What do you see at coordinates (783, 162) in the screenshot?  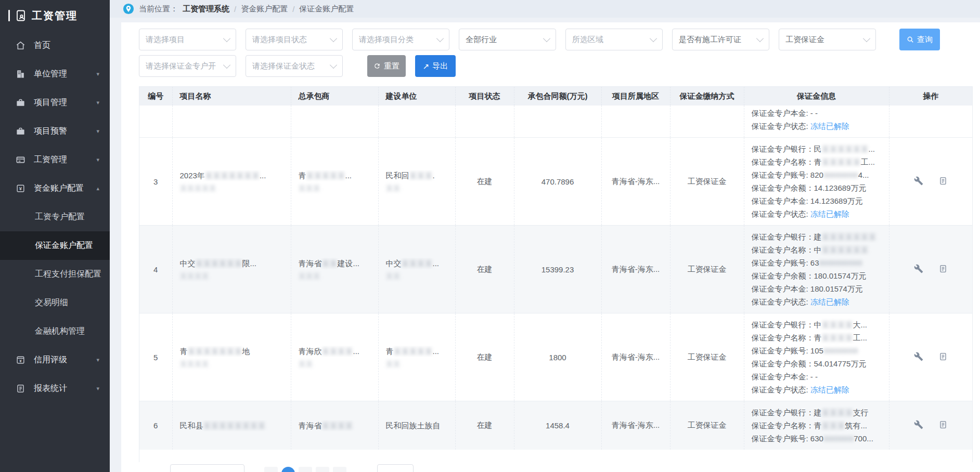 I see `margin-info-label: 保证金专户名称：` at bounding box center [783, 162].